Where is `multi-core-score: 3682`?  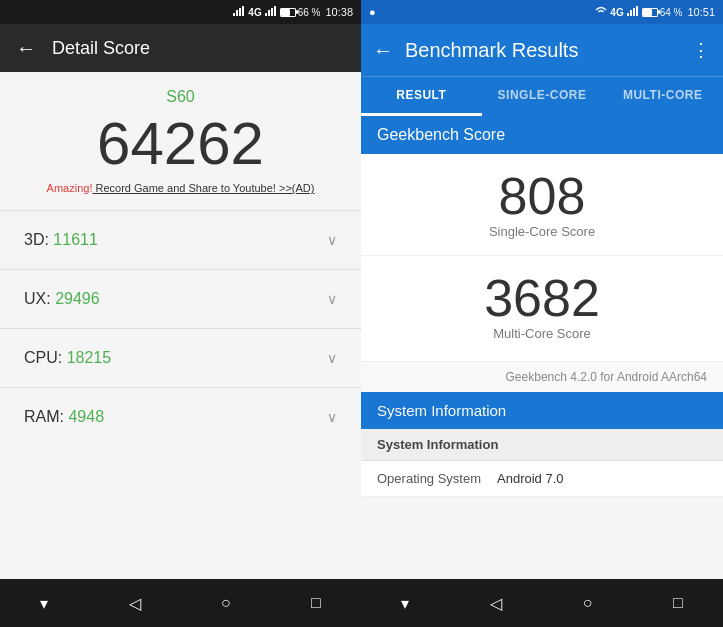 multi-core-score: 3682 is located at coordinates (542, 298).